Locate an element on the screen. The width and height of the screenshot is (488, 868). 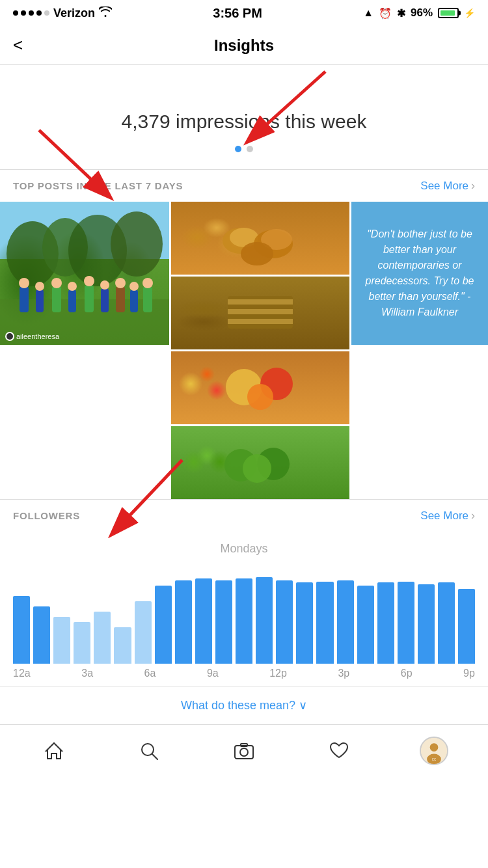
chevron-right-icon: › is located at coordinates (473, 186).